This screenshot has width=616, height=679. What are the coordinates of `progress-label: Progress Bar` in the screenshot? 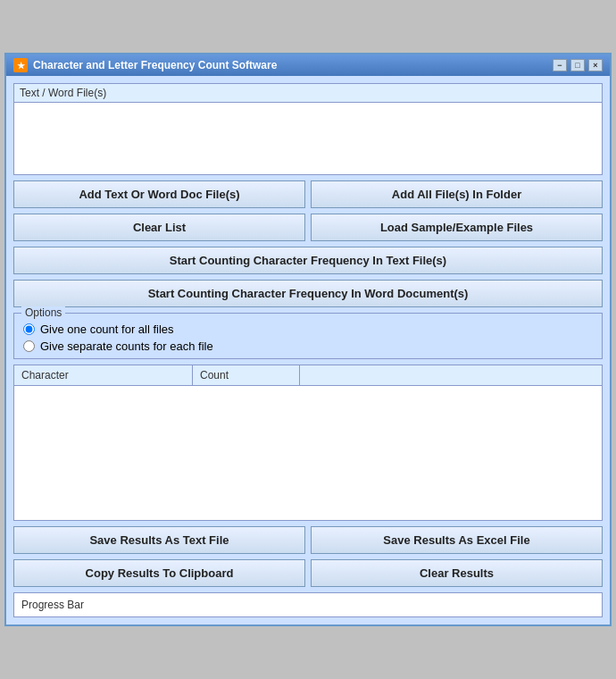 It's located at (53, 605).